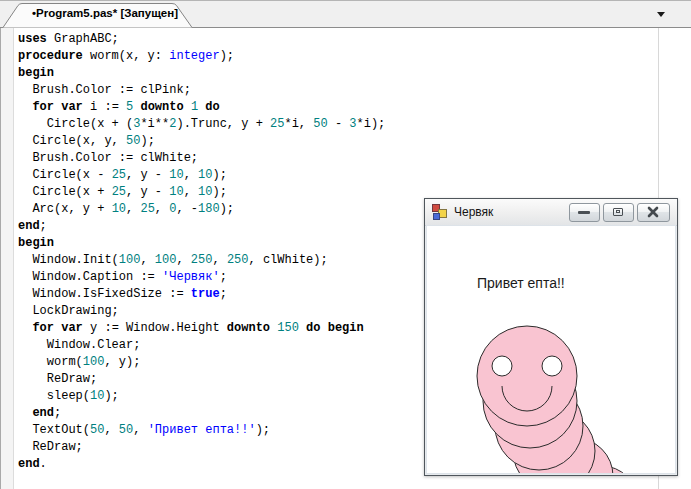 This screenshot has height=489, width=691. I want to click on code-line: Circle(x + (3*i**2).Trunc, y + 25*i, 50 …, so click(202, 124).